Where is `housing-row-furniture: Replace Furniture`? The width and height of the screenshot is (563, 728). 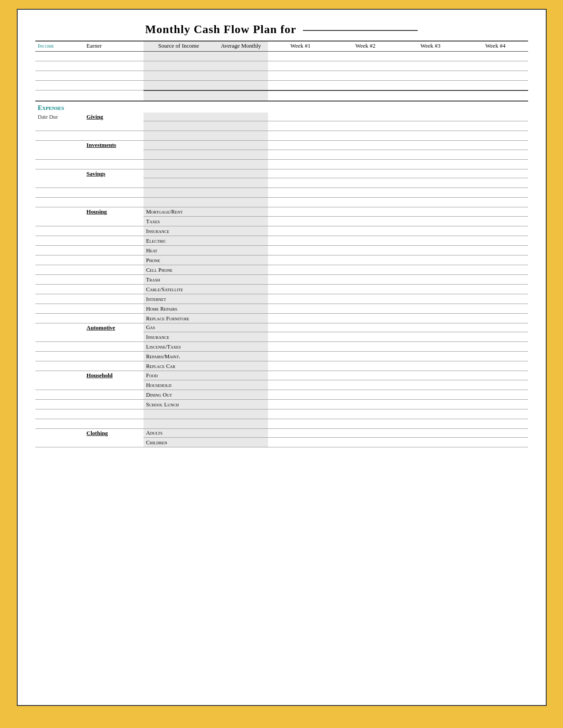
housing-row-furniture: Replace Furniture is located at coordinates (282, 318).